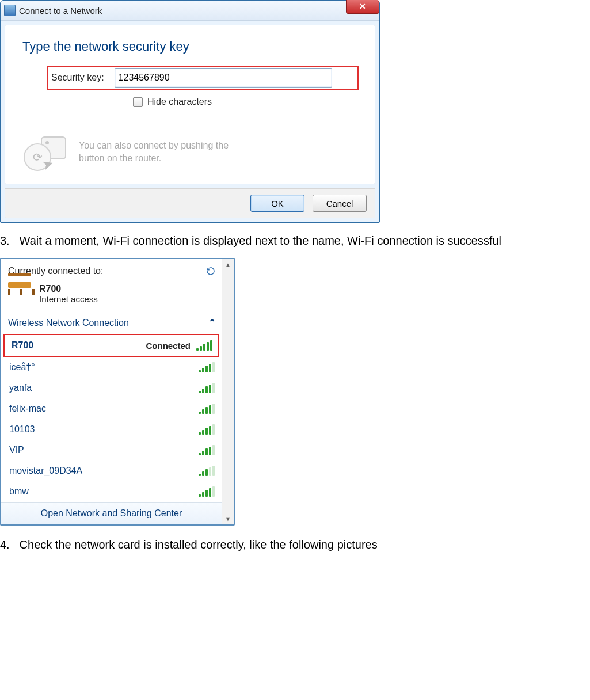 The width and height of the screenshot is (590, 700). I want to click on network-category-icon, so click(21, 294).